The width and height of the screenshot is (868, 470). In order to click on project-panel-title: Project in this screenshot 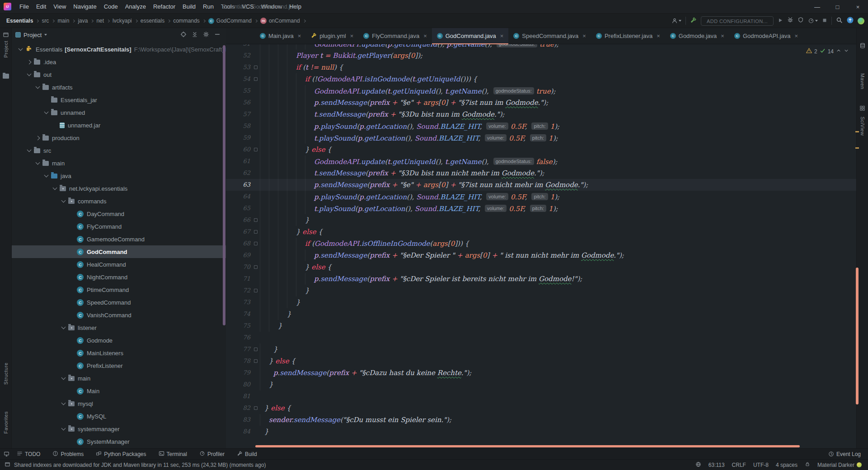, I will do `click(33, 35)`.